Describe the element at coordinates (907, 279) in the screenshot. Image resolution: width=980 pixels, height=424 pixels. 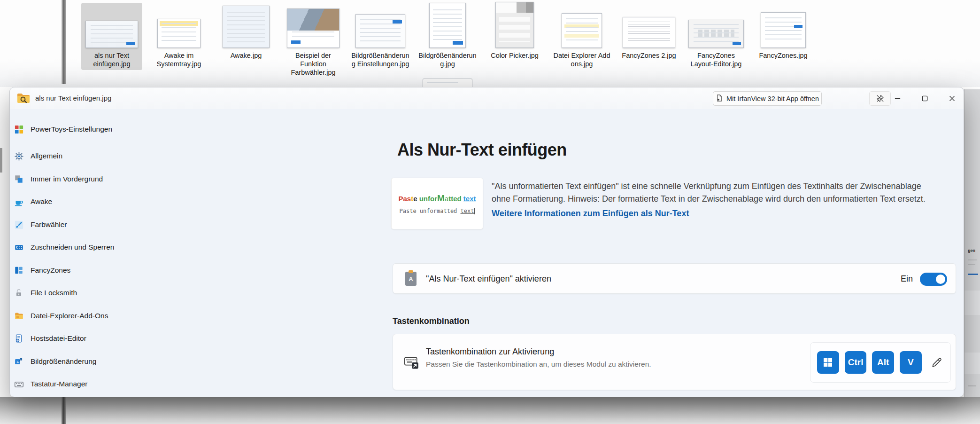
I see `toggle-state-label: Ein` at that location.